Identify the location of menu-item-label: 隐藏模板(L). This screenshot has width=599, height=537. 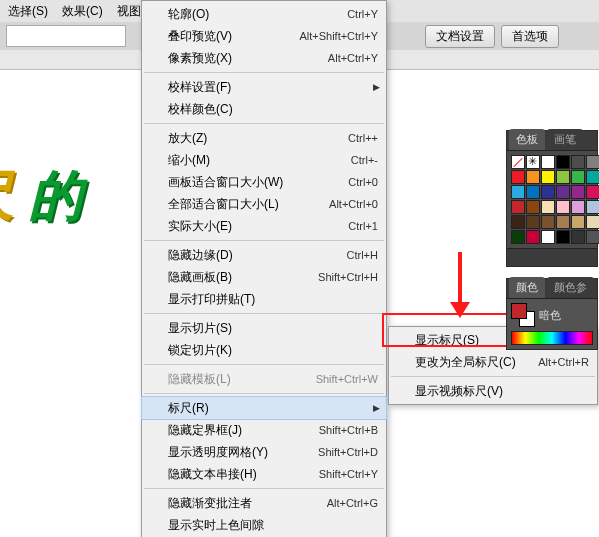
(242, 380).